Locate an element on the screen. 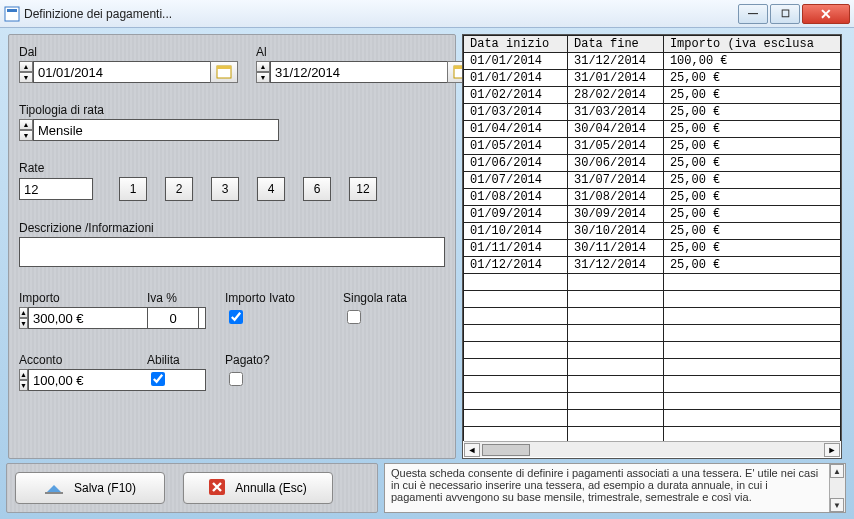 This screenshot has width=854, height=519. pagato-checkbox is located at coordinates (236, 379).